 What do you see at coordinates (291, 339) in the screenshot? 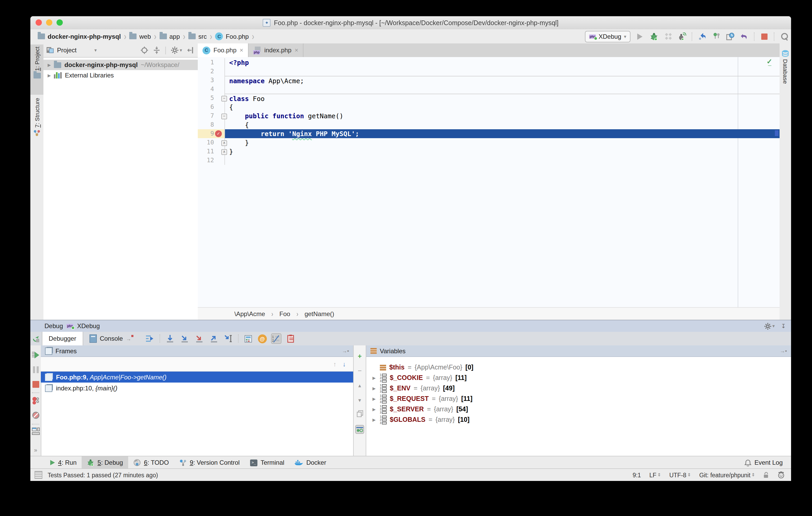
I see `restore-layout-icon` at bounding box center [291, 339].